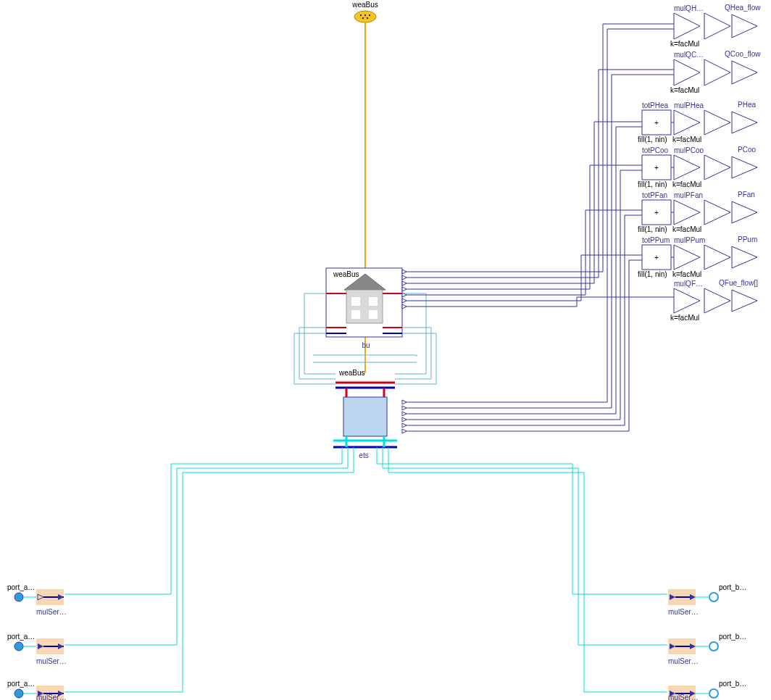 The image size is (771, 700). Describe the element at coordinates (688, 196) in the screenshot. I see `svg-text: mulPFan` at that location.